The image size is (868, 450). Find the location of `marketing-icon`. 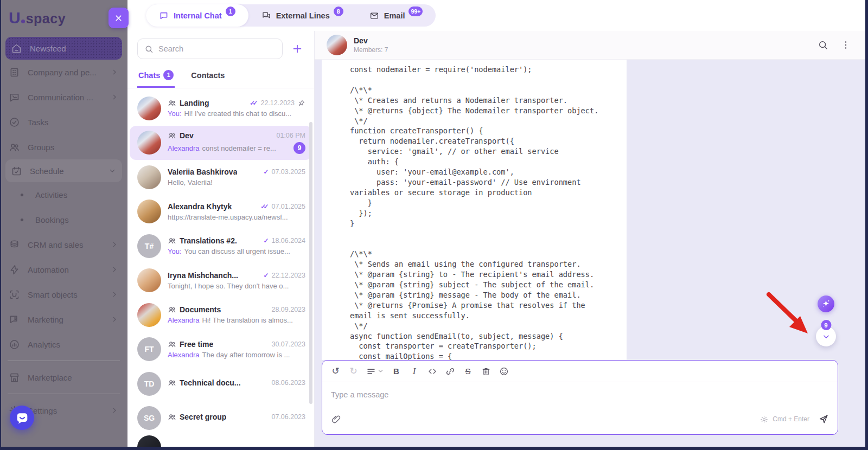

marketing-icon is located at coordinates (14, 320).